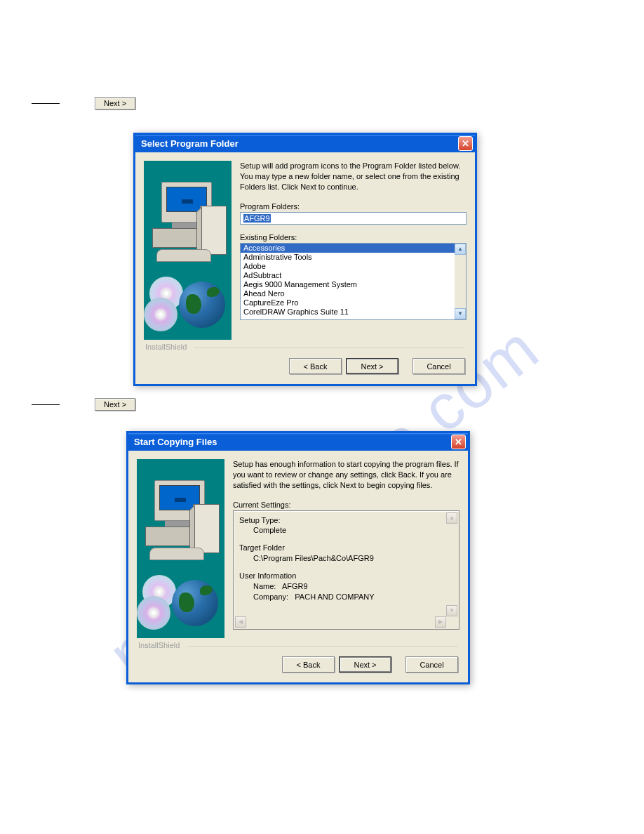 The height and width of the screenshot is (834, 644). I want to click on titlebar-text: Start Copying Files, so click(175, 442).